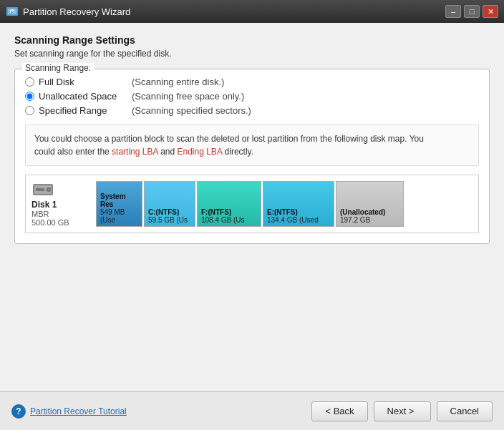 The height and width of the screenshot is (430, 504). What do you see at coordinates (85, 110) in the screenshot?
I see `radio-specified-label: Specified Range` at bounding box center [85, 110].